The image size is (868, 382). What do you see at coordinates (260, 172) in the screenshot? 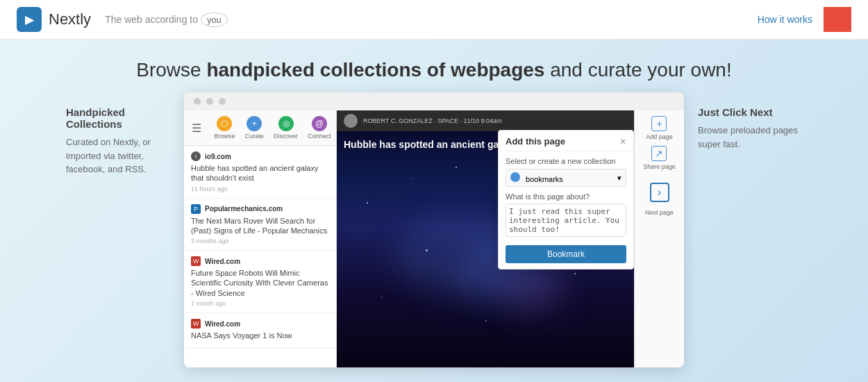
I see `news-item: i io9.com Hubble has spotted an ancient …` at bounding box center [260, 172].